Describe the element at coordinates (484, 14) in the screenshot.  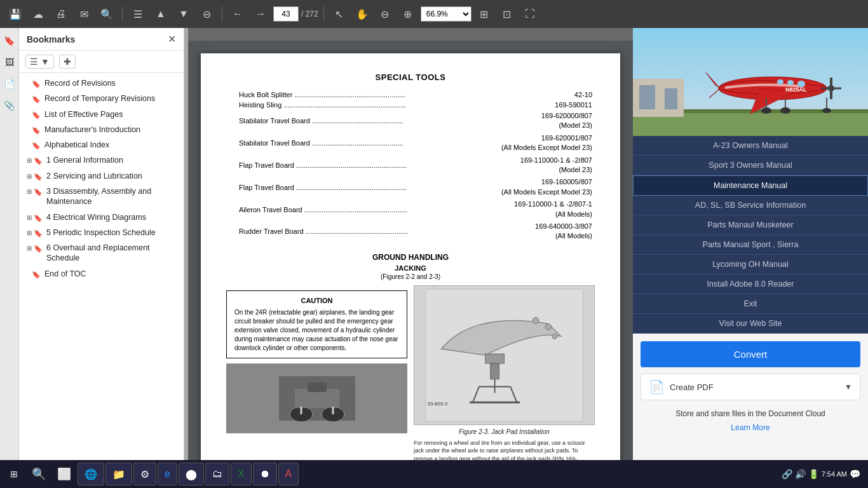
I see `fit-width-button: ⊞` at that location.